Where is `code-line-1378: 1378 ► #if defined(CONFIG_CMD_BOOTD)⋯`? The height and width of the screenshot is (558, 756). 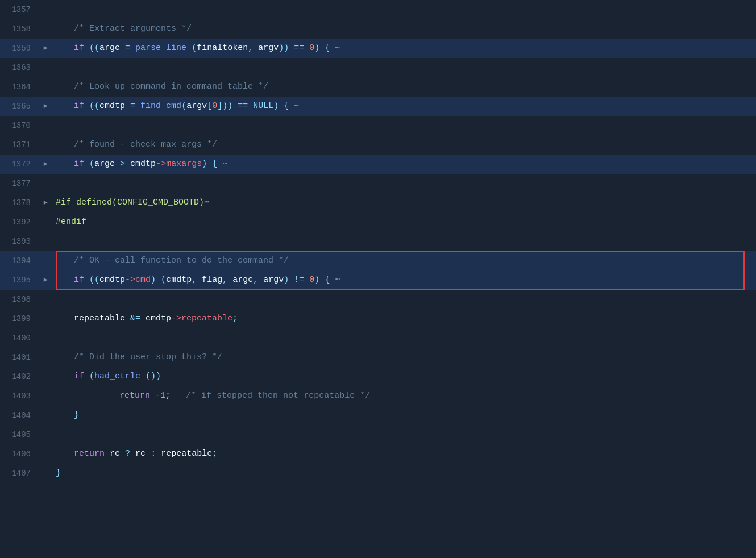 code-line-1378: 1378 ► #if defined(CONFIG_CMD_BOOTD)⋯ is located at coordinates (378, 203).